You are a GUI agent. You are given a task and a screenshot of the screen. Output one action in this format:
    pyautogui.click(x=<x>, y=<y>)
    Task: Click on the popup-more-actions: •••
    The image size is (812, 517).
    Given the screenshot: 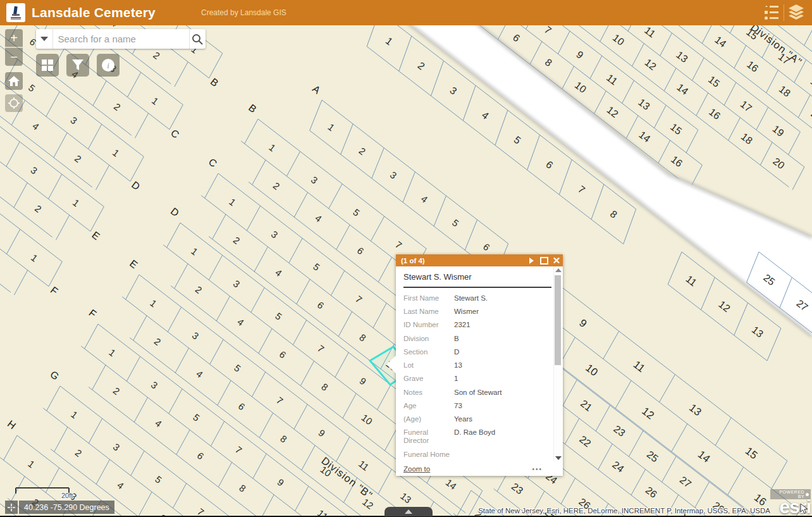 What is the action you would take?
    pyautogui.click(x=538, y=470)
    